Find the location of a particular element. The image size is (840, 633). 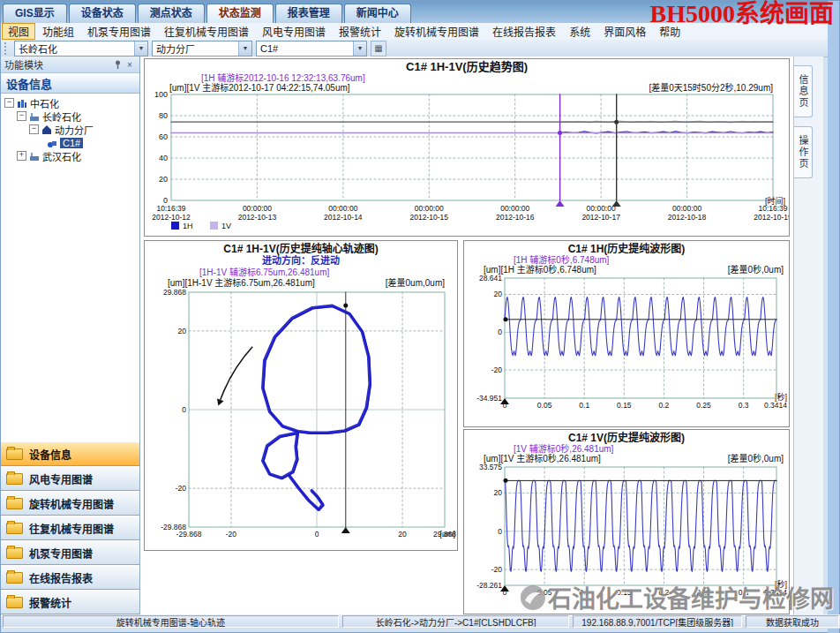

svg-text: 2012-10-19 is located at coordinates (771, 217).